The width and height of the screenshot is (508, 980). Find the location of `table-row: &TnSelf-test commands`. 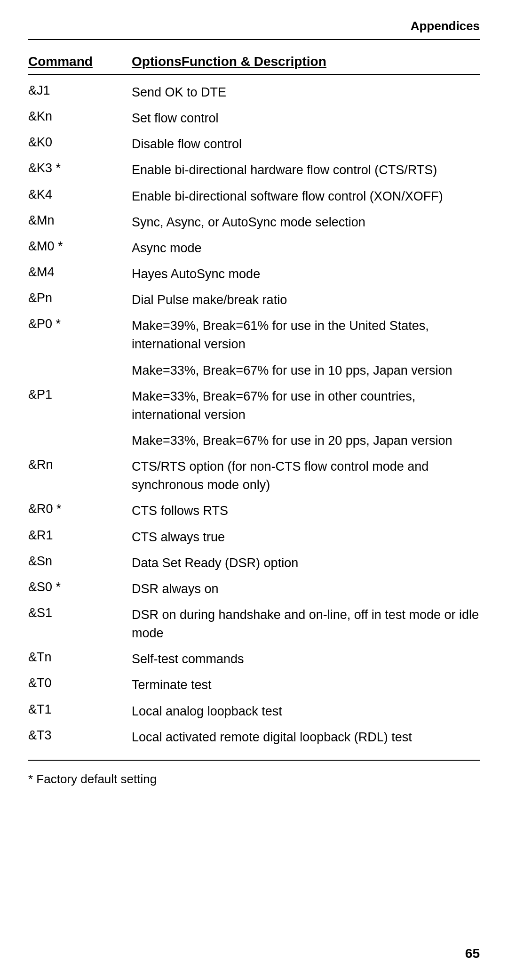

table-row: &TnSelf-test commands is located at coordinates (254, 659).